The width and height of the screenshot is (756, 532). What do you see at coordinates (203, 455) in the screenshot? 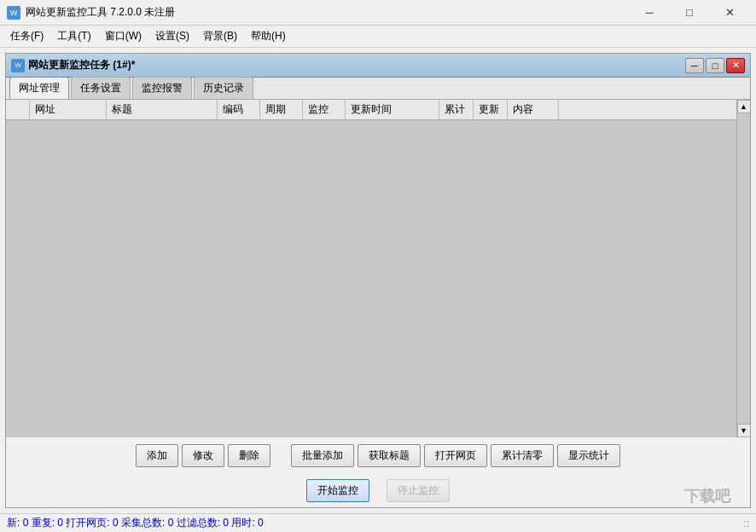
I see `edit-button: 修改` at bounding box center [203, 455].